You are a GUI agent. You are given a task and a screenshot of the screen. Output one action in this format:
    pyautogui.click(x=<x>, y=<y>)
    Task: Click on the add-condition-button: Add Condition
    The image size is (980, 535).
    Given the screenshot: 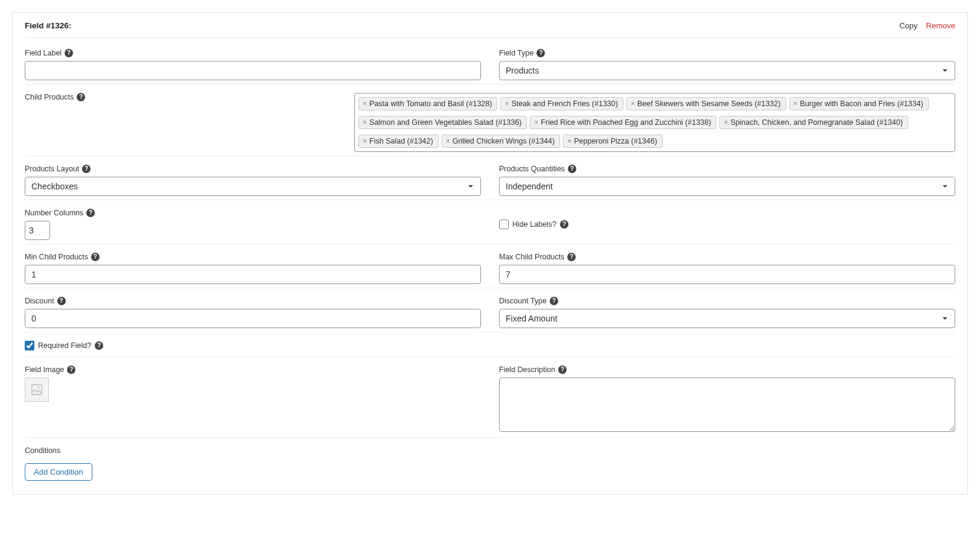 What is the action you would take?
    pyautogui.click(x=59, y=472)
    